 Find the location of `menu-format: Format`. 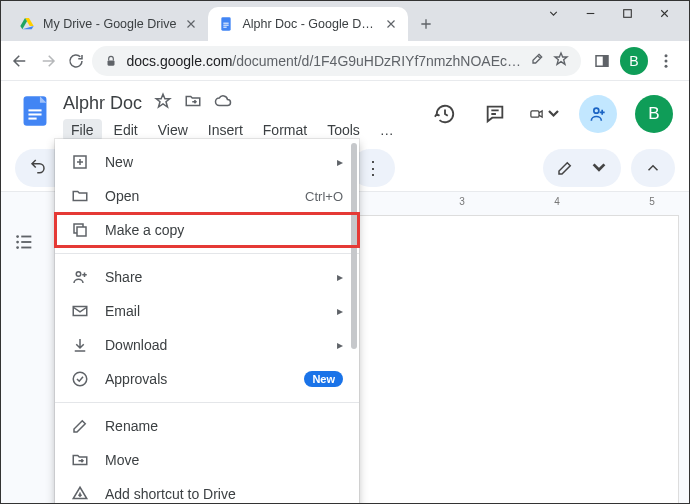

menu-format: Format is located at coordinates (285, 130).